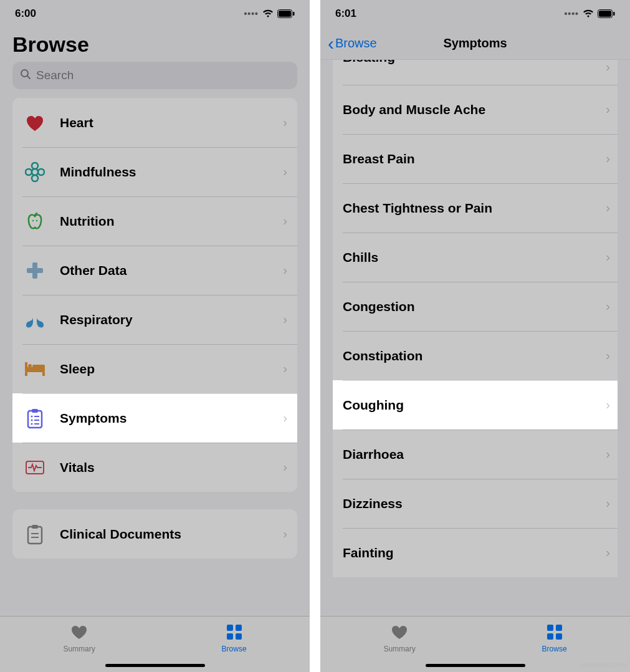 Image resolution: width=630 pixels, height=672 pixels. What do you see at coordinates (26, 75) in the screenshot?
I see `search-icon` at bounding box center [26, 75].